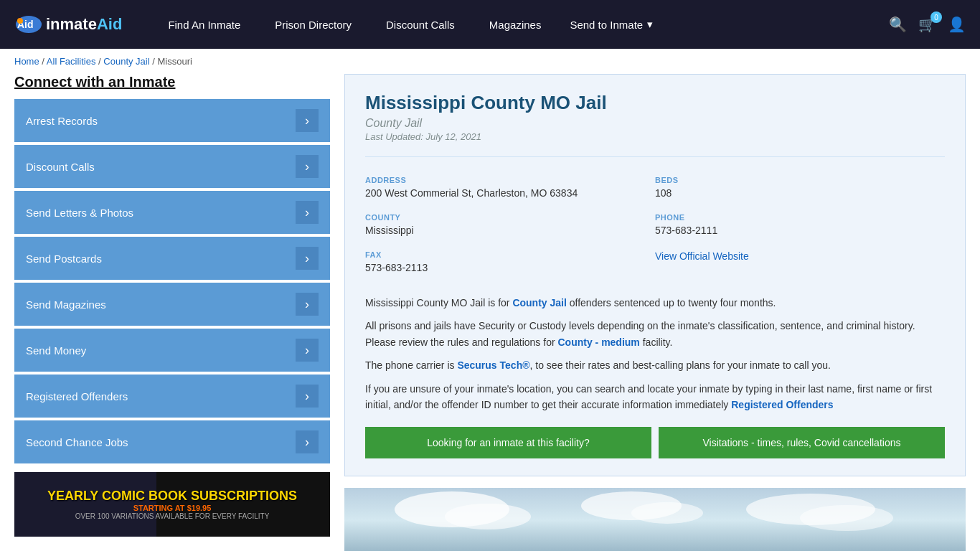 The width and height of the screenshot is (980, 551). I want to click on beds-cell: BEDS 108, so click(800, 187).